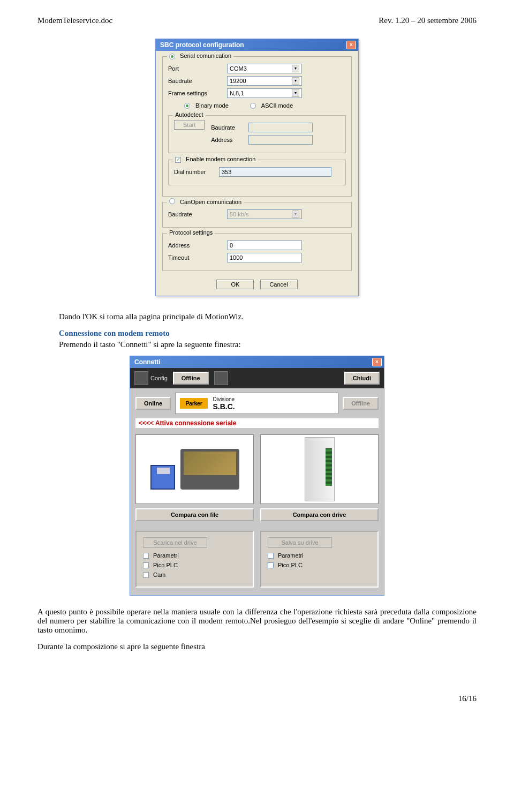 The width and height of the screenshot is (514, 812). What do you see at coordinates (319, 515) in the screenshot?
I see `compara-drive-button: Compara con drive` at bounding box center [319, 515].